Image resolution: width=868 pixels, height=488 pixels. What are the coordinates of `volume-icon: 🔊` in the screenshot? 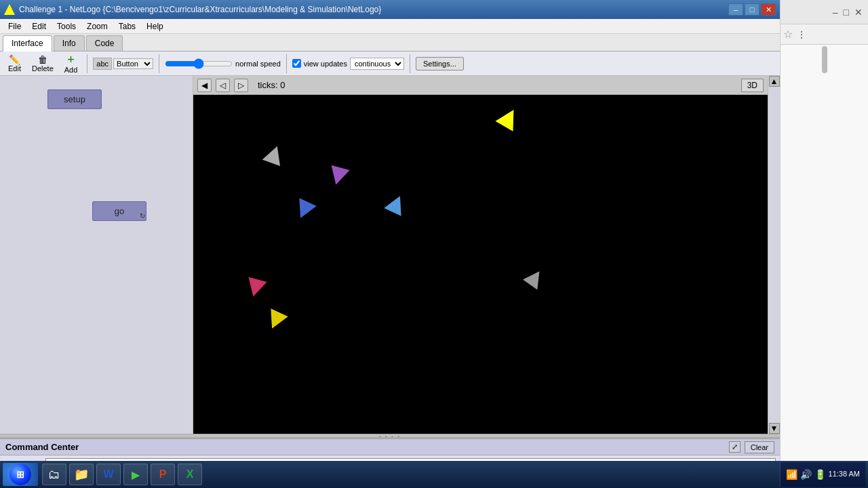 It's located at (806, 474).